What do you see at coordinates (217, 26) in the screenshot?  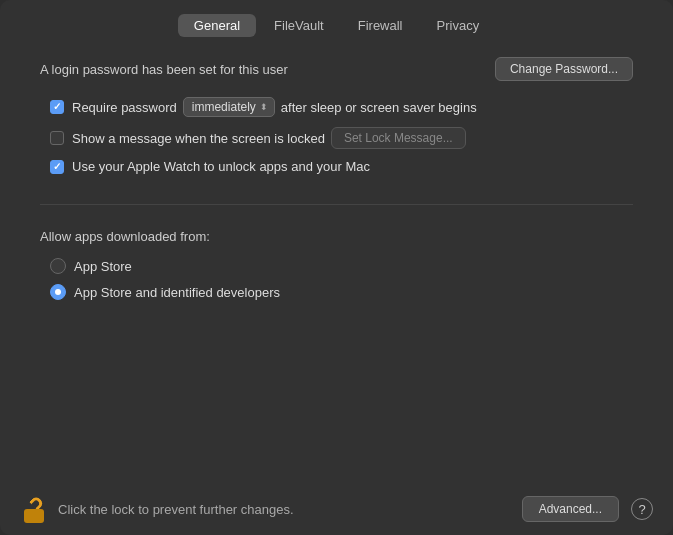 I see `tab-general: General` at bounding box center [217, 26].